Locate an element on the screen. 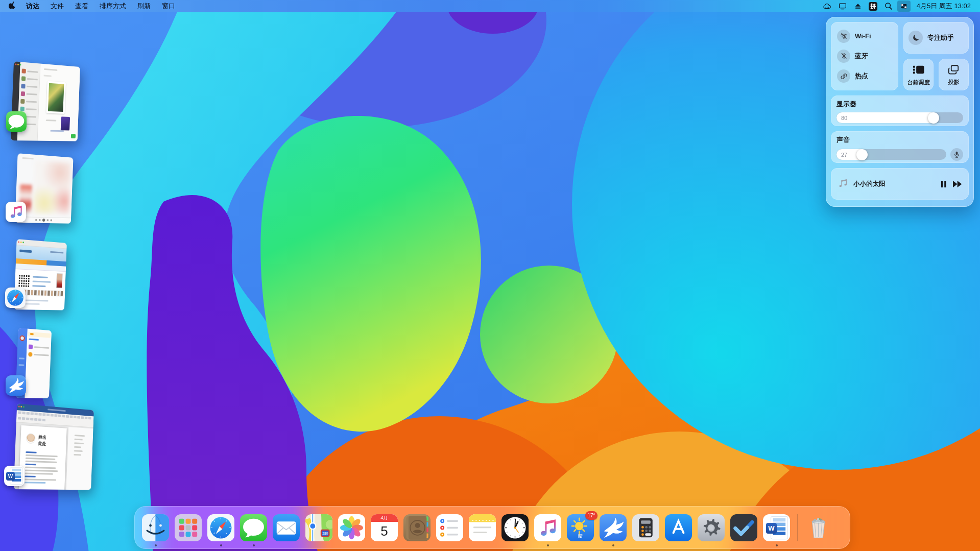  dock-trash is located at coordinates (818, 528).